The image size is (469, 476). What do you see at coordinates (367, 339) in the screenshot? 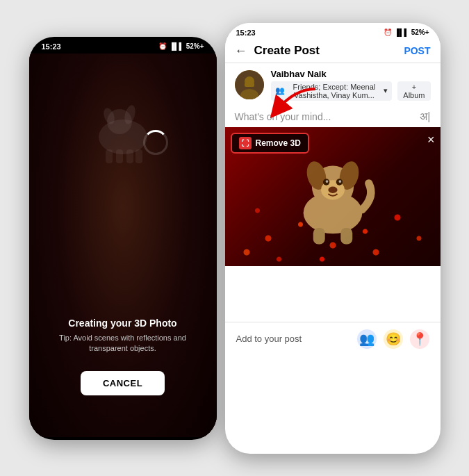
I see `tag-people-button: 👥` at bounding box center [367, 339].